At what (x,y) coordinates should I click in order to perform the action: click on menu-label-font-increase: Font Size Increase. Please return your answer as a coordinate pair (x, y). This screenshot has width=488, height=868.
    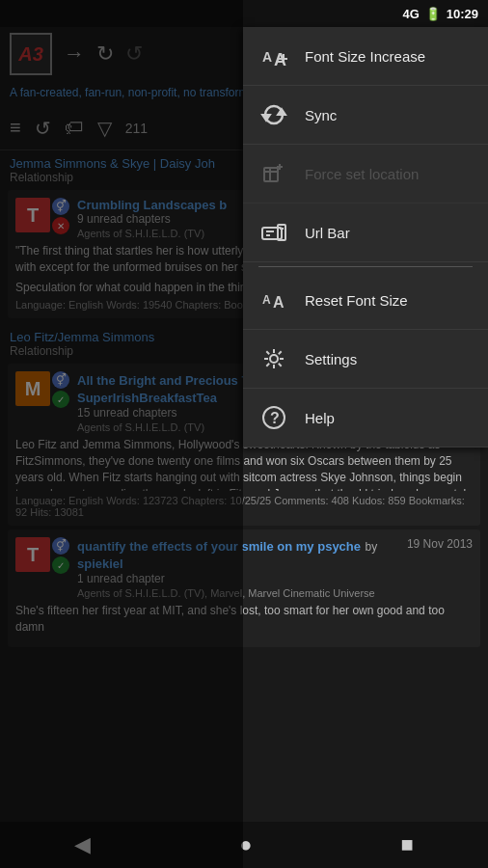
    Looking at the image, I should click on (365, 56).